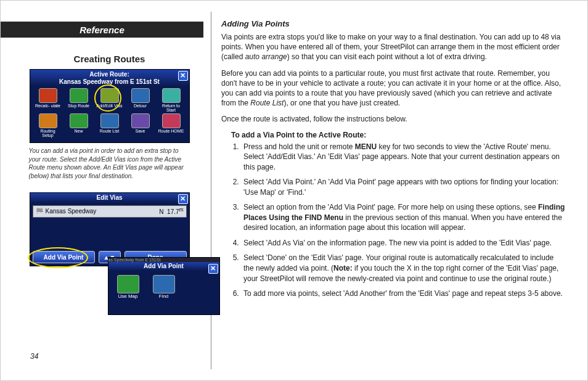 This screenshot has height=381, width=588. Describe the element at coordinates (141, 100) in the screenshot. I see `menu-icon: Detour` at that location.